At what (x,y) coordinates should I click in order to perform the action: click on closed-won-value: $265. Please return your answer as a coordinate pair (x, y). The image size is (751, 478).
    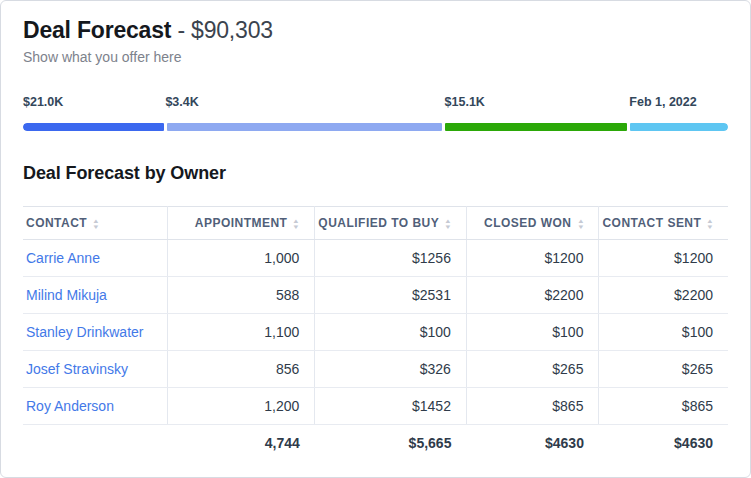
    Looking at the image, I should click on (532, 370).